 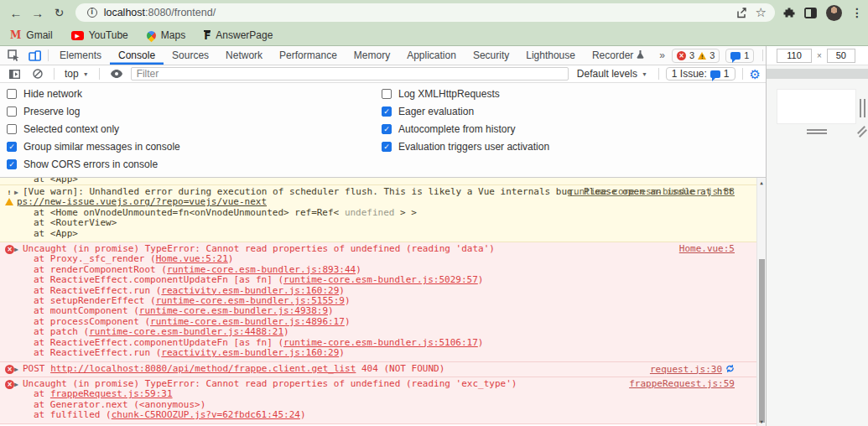 I want to click on scrollbar-up-icon: ▲, so click(x=761, y=183).